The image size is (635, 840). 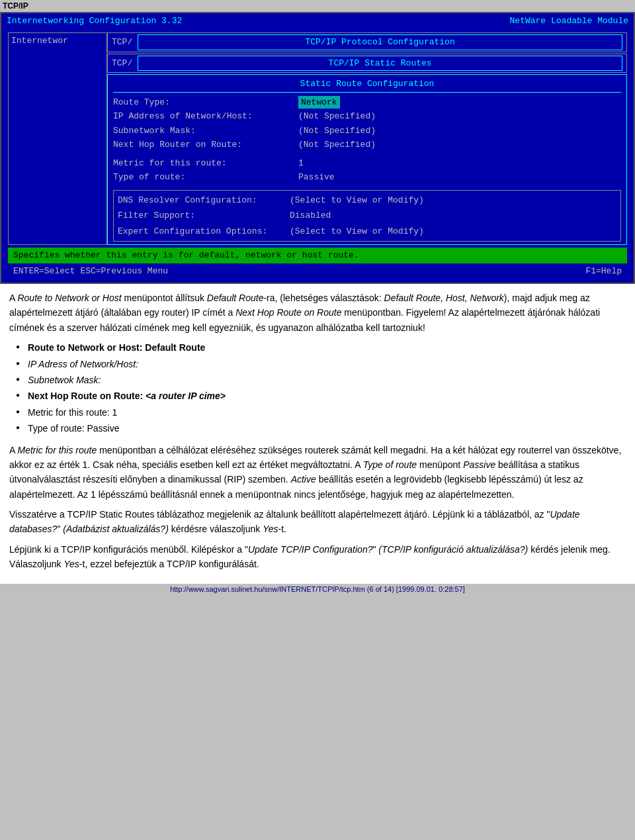 What do you see at coordinates (206, 177) in the screenshot?
I see `config-label-5: Type of route:` at bounding box center [206, 177].